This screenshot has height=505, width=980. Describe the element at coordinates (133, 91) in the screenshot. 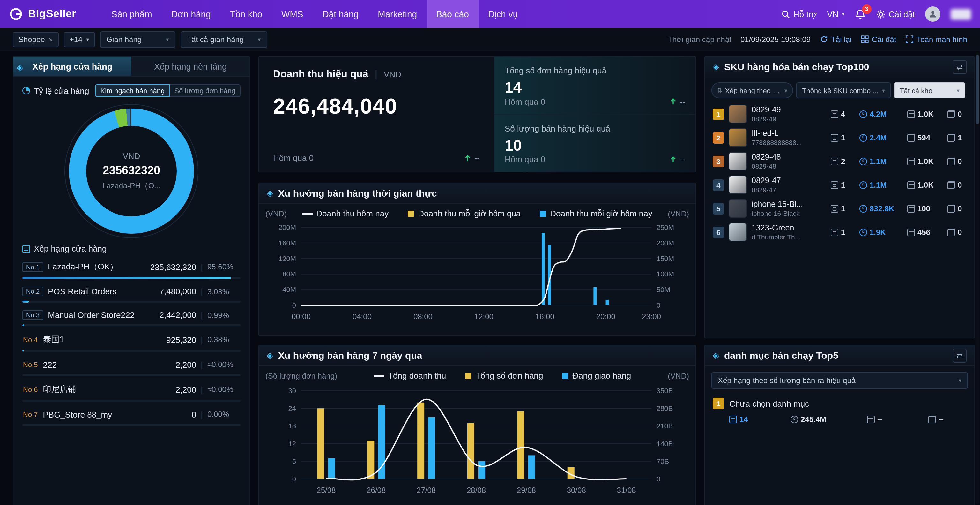

I see `toggle-revenue: Kim ngạch bán hàng` at that location.